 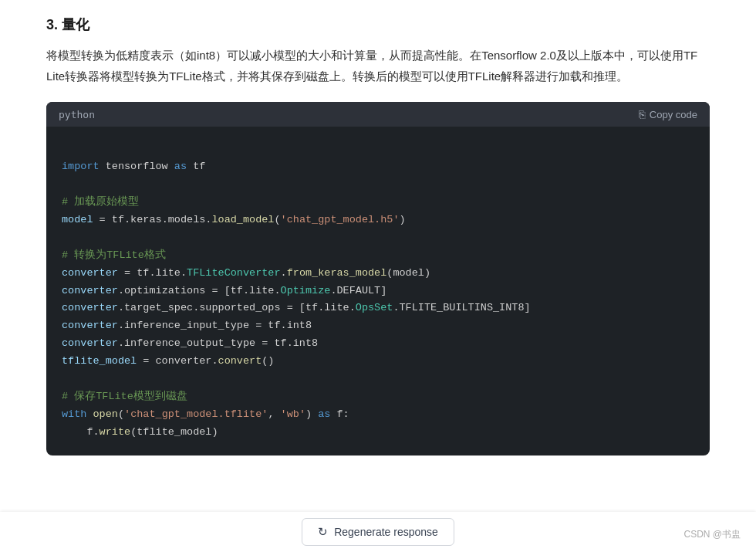 I want to click on code-line: model = tf.keras.models.load_model('chat…, so click(x=378, y=221).